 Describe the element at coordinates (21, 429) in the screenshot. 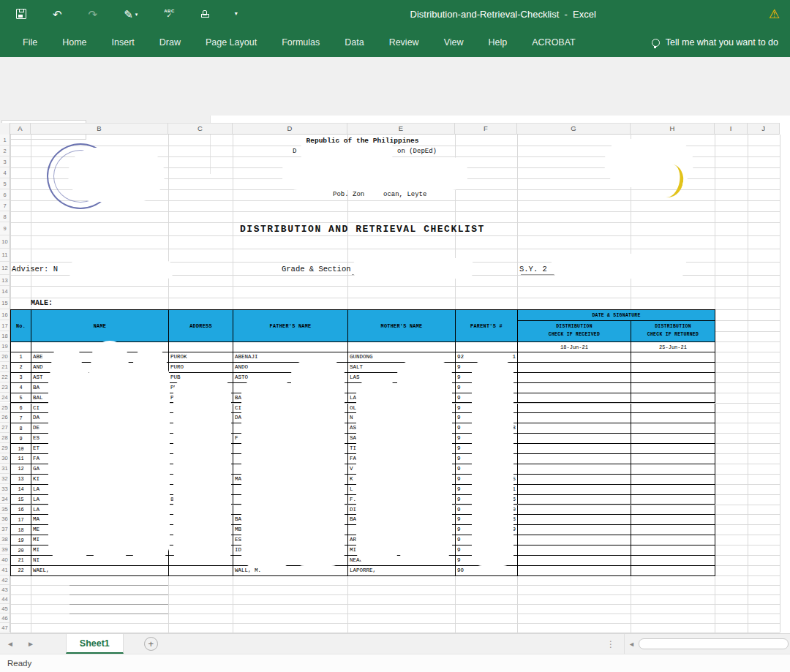

I see `cell-no: 8` at that location.